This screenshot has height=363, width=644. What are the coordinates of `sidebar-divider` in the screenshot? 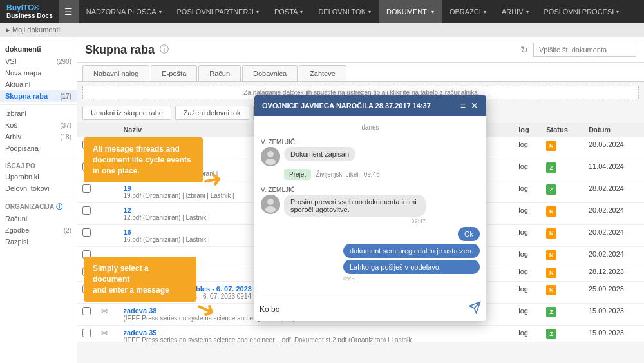 It's located at (39, 104).